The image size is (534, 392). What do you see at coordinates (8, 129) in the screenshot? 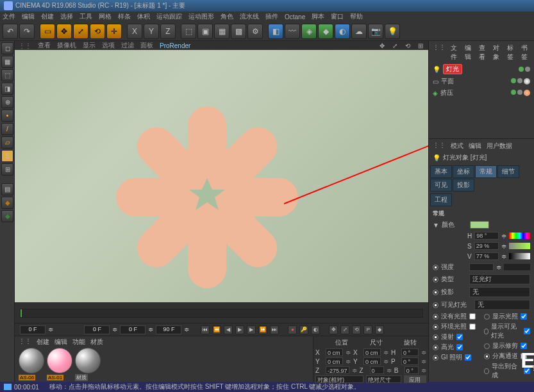
I see `edge-mode-button: /` at bounding box center [8, 129].